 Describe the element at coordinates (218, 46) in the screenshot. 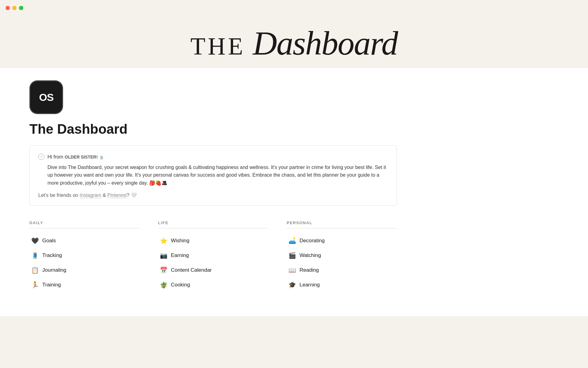

I see `hero-prefix: THE` at that location.